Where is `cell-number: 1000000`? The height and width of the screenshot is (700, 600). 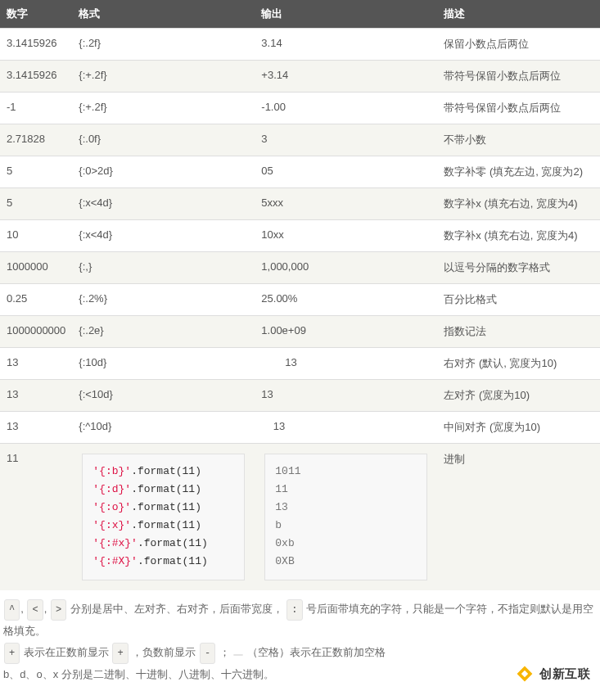 cell-number: 1000000 is located at coordinates (36, 269).